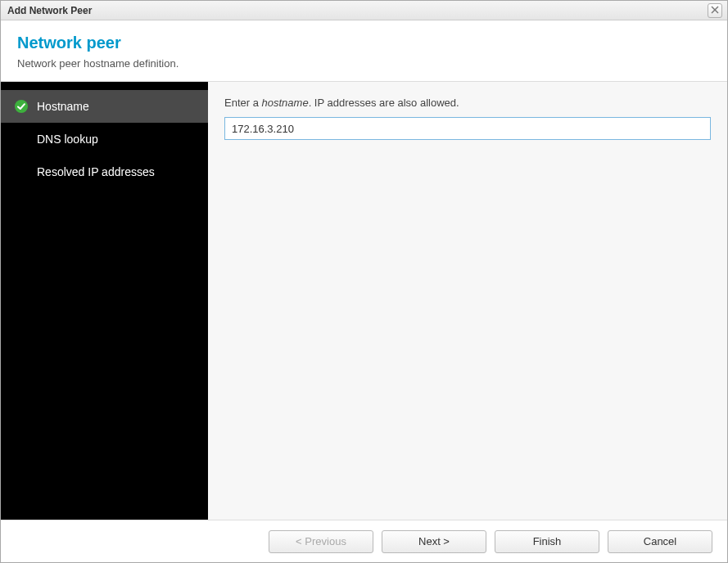 The image size is (728, 563). I want to click on page-subtitle: Network peer hostname definition., so click(364, 64).